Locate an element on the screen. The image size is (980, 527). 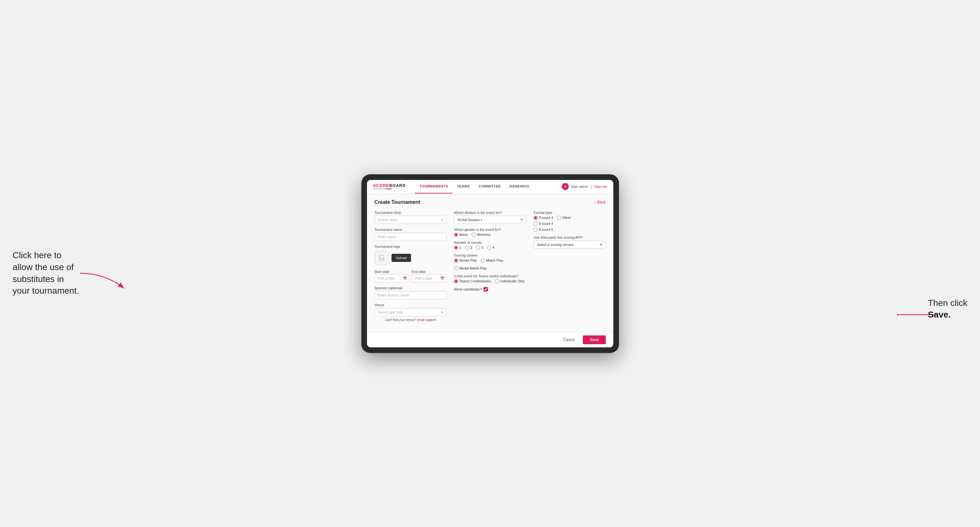
upload-button: Upload is located at coordinates (401, 258).